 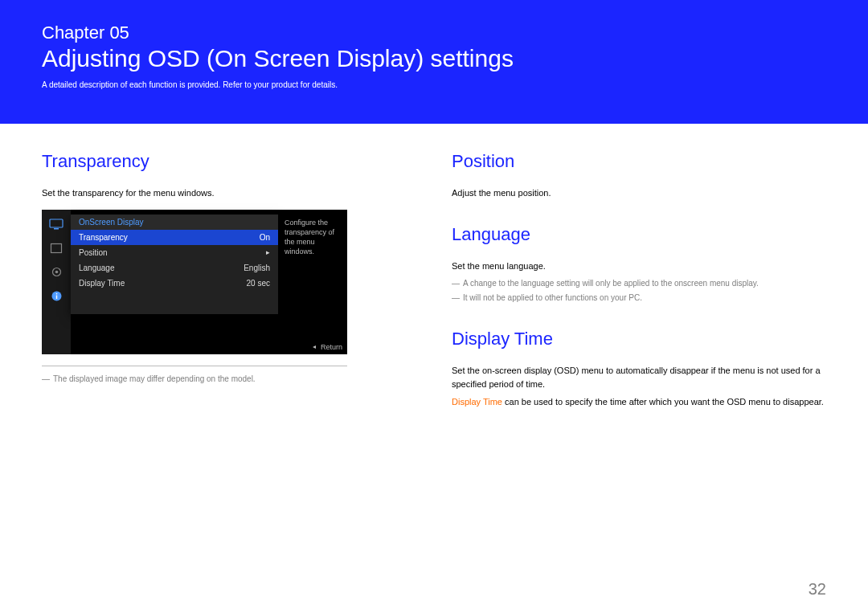 I want to click on chevron-right-icon: ▸, so click(x=268, y=252).